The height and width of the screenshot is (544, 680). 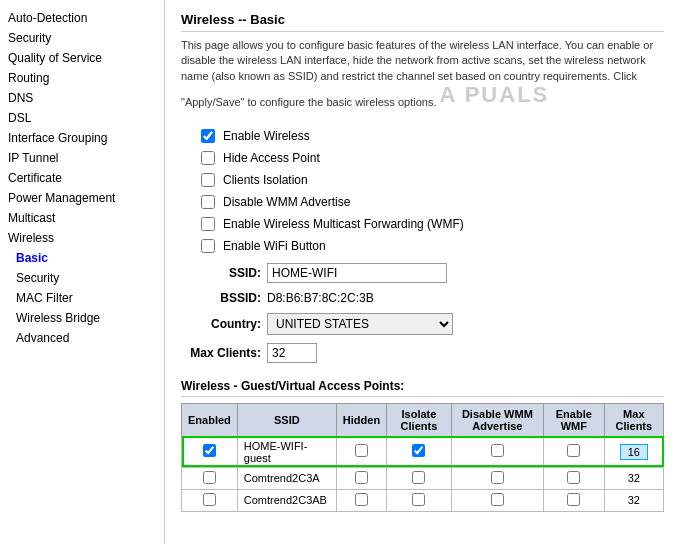 I want to click on country-label: Country:, so click(x=221, y=324).